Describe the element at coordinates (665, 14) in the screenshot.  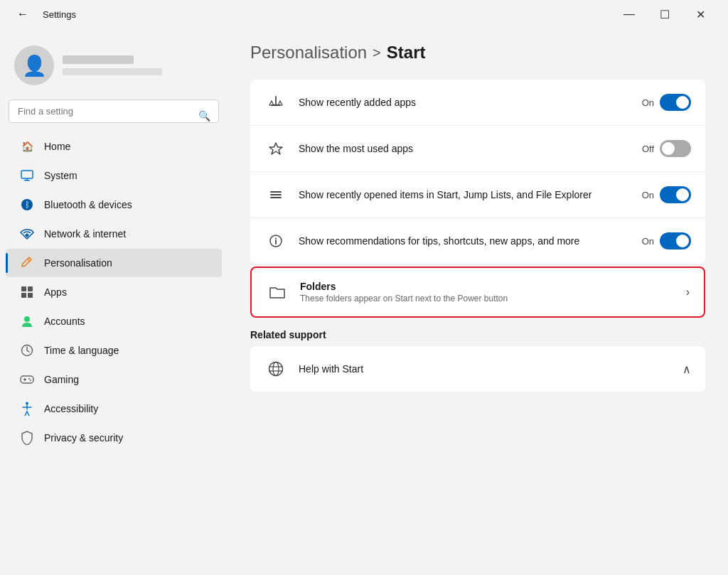
I see `window-controls: — ☐ ✕` at that location.